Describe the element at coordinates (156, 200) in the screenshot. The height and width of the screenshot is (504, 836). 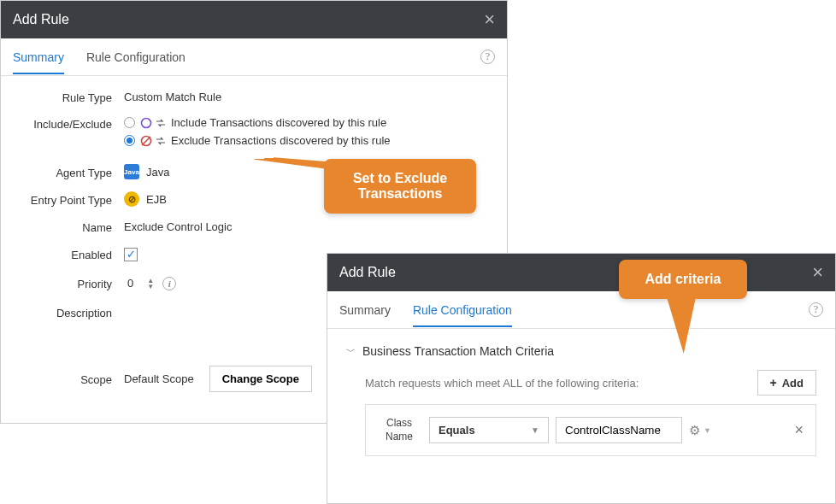
I see `value-entry-point-type: EJB` at that location.